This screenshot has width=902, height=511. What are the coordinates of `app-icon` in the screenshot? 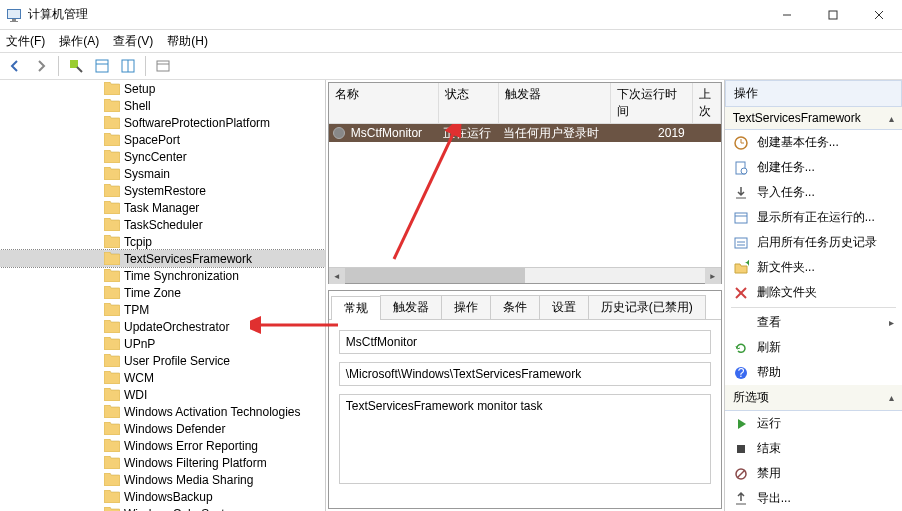 It's located at (14, 15).